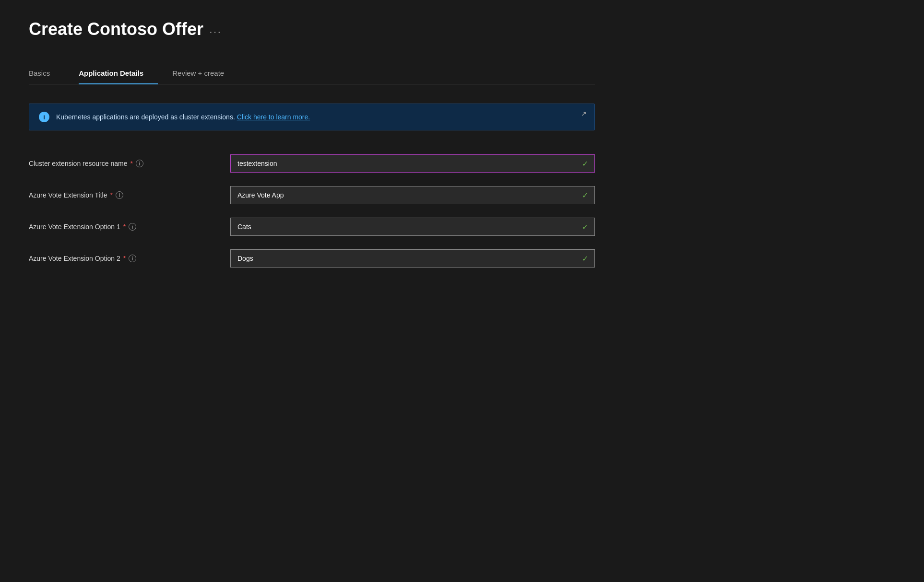 The image size is (924, 582). I want to click on form-row-azure-vote-title: Azure Vote Extension Title * i ✓, so click(312, 195).